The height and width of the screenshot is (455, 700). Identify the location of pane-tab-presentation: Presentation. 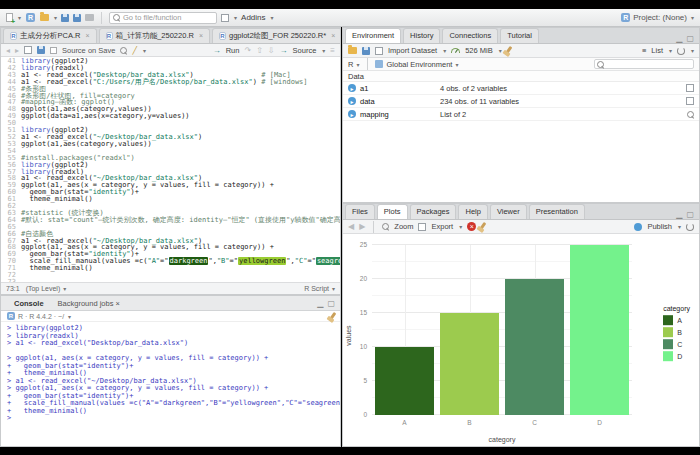
(557, 212).